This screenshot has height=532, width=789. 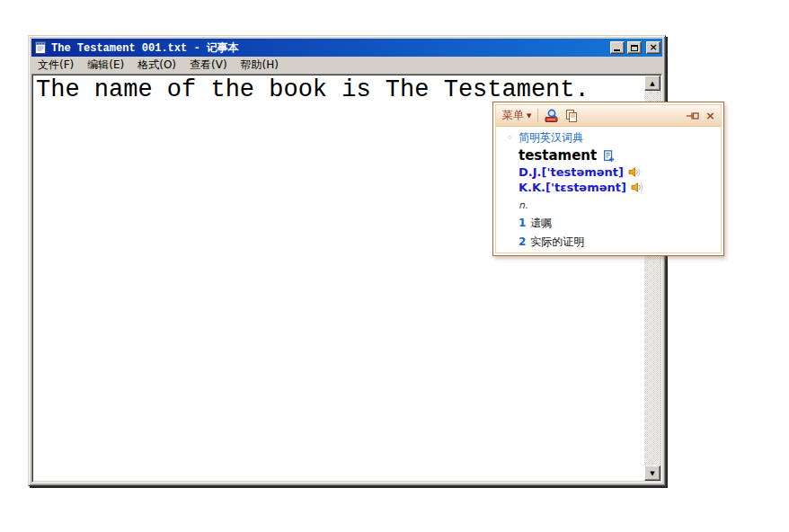 What do you see at coordinates (634, 48) in the screenshot?
I see `maximize-button` at bounding box center [634, 48].